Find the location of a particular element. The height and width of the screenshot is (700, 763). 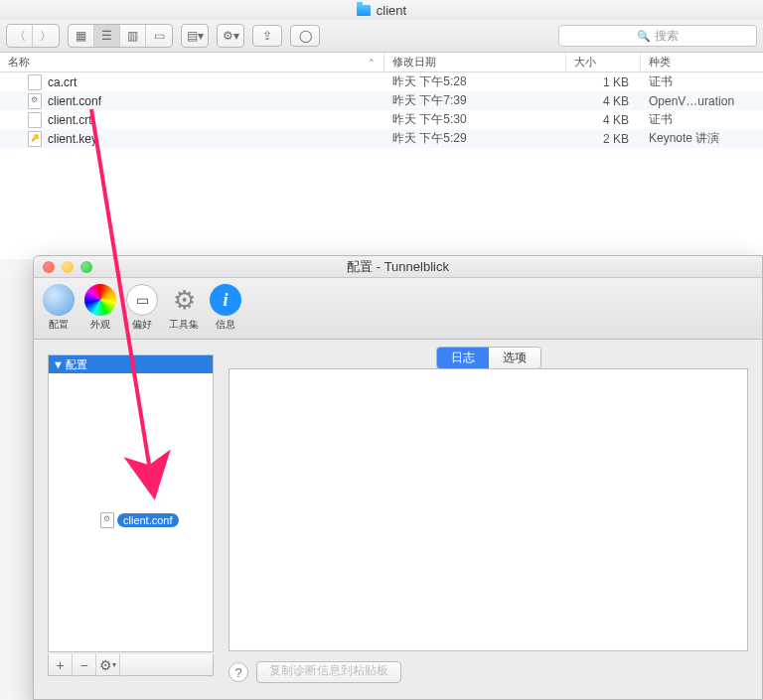

file-name: ca.crt is located at coordinates (62, 82).